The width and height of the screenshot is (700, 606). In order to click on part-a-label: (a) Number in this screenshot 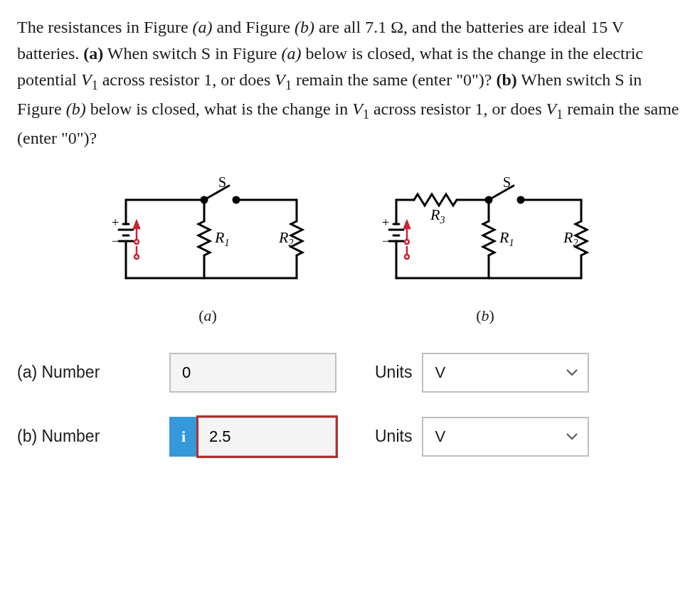, I will do `click(88, 373)`.